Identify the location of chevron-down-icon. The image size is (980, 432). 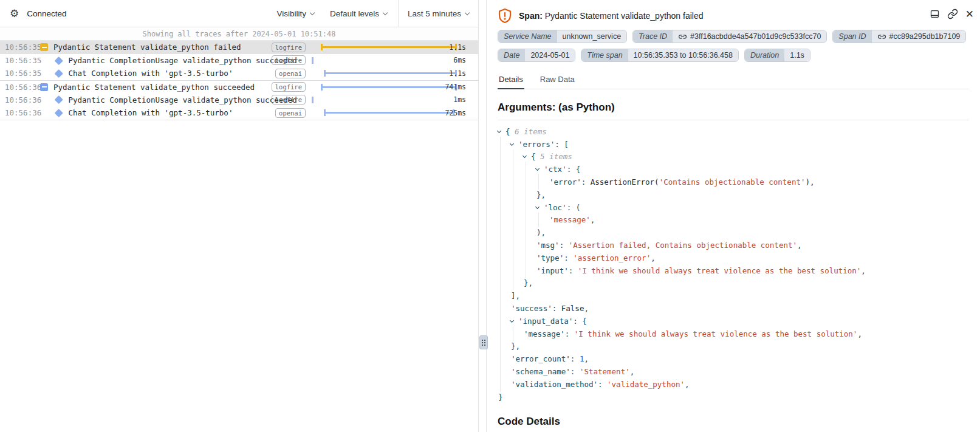
(385, 12).